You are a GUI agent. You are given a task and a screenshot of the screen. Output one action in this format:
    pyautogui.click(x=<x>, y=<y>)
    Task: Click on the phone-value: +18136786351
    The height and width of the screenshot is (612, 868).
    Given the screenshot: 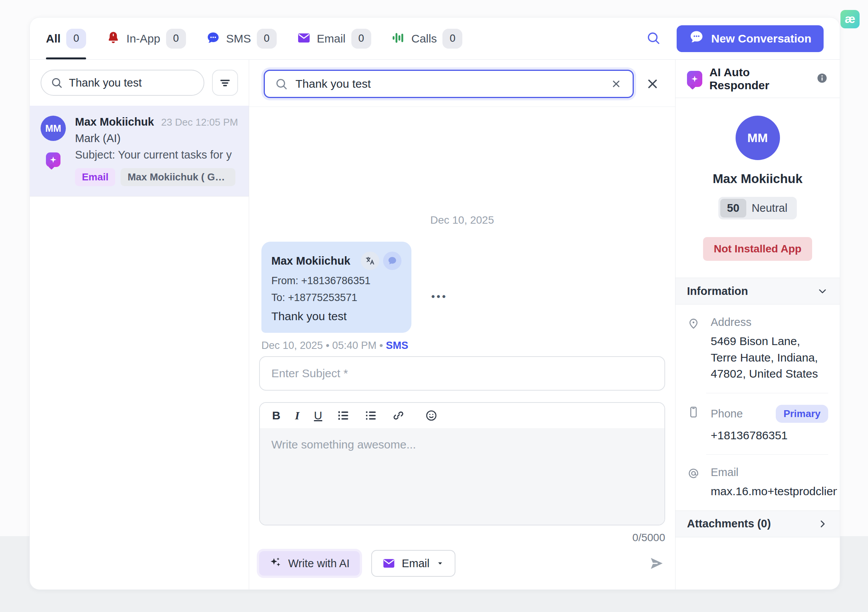 What is the action you would take?
    pyautogui.click(x=769, y=436)
    